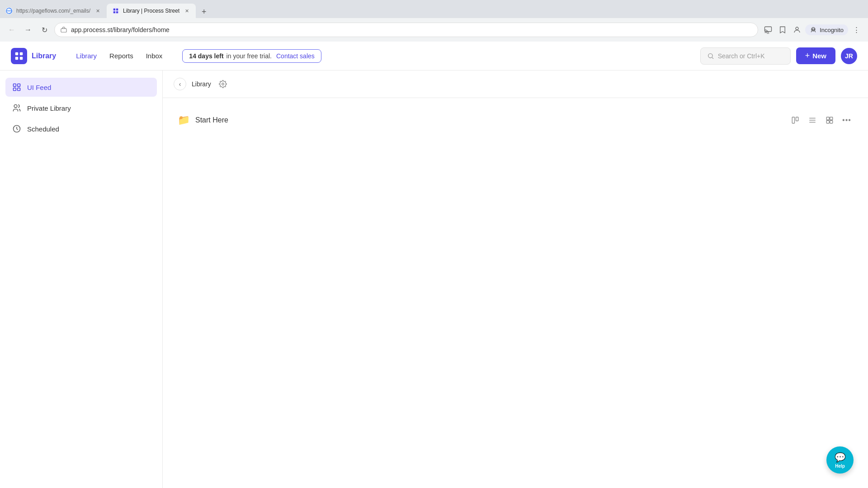 The height and width of the screenshot is (488, 868). What do you see at coordinates (741, 56) in the screenshot?
I see `search-placeholder: Search or Ctrl+K` at bounding box center [741, 56].